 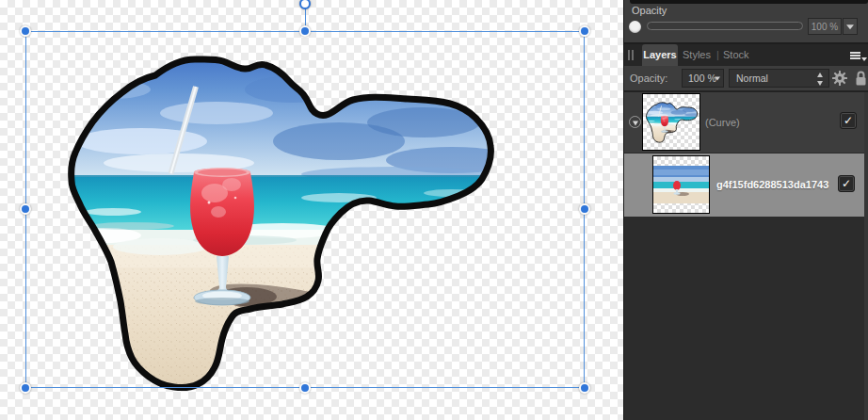 What do you see at coordinates (736, 55) in the screenshot?
I see `tab-stock: Stock` at bounding box center [736, 55].